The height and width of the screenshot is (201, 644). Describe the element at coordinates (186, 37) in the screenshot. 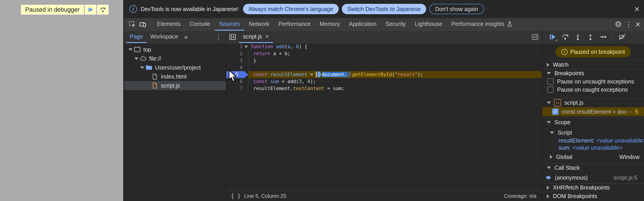

I see `more-tabs-chevron-icon: »` at that location.